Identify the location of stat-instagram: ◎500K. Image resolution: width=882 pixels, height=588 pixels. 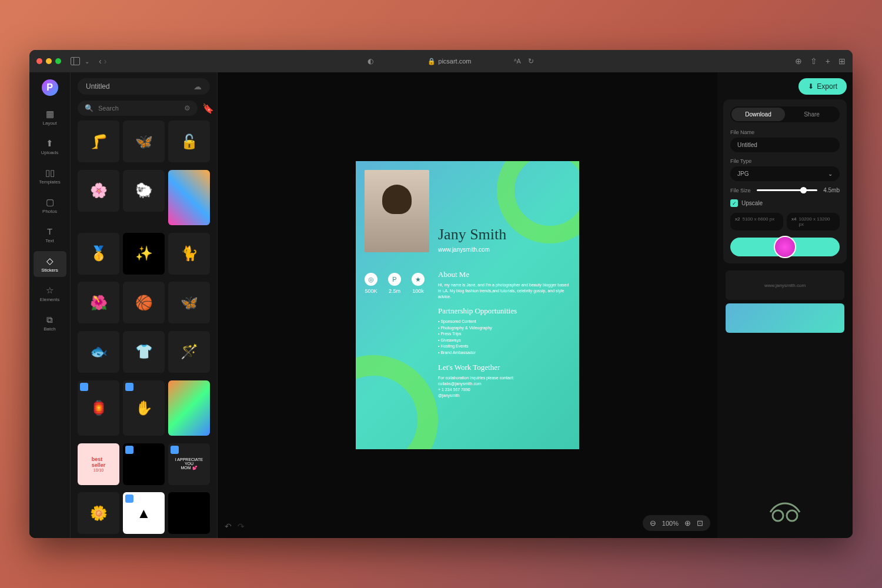
(371, 283).